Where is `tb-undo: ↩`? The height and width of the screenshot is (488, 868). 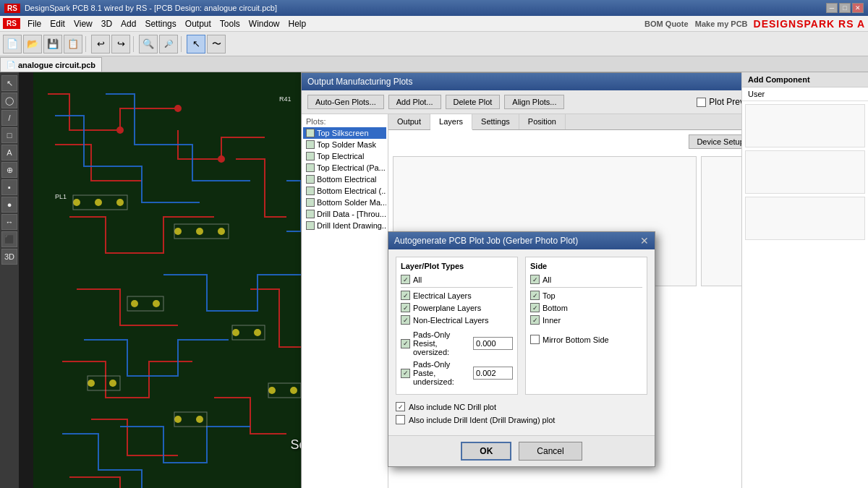
tb-undo: ↩ is located at coordinates (101, 44).